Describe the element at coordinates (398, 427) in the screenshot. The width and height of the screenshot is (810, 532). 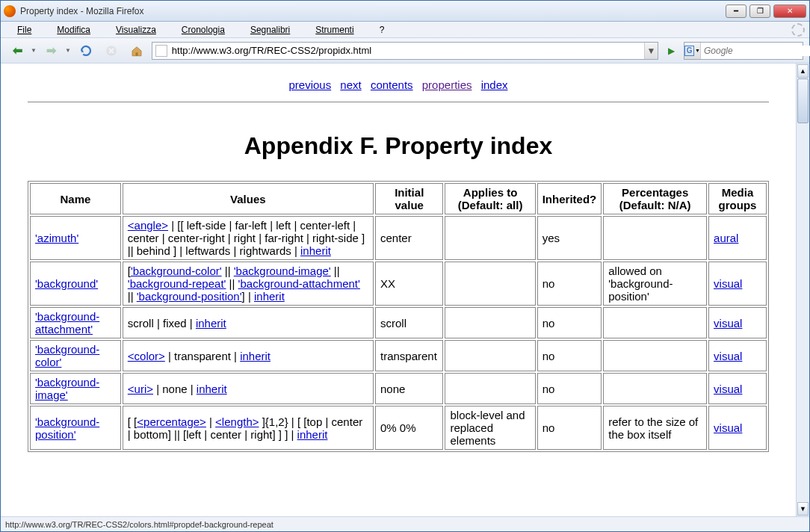
I see `table-row: 'background-position'[ [<percentage> | <…` at that location.